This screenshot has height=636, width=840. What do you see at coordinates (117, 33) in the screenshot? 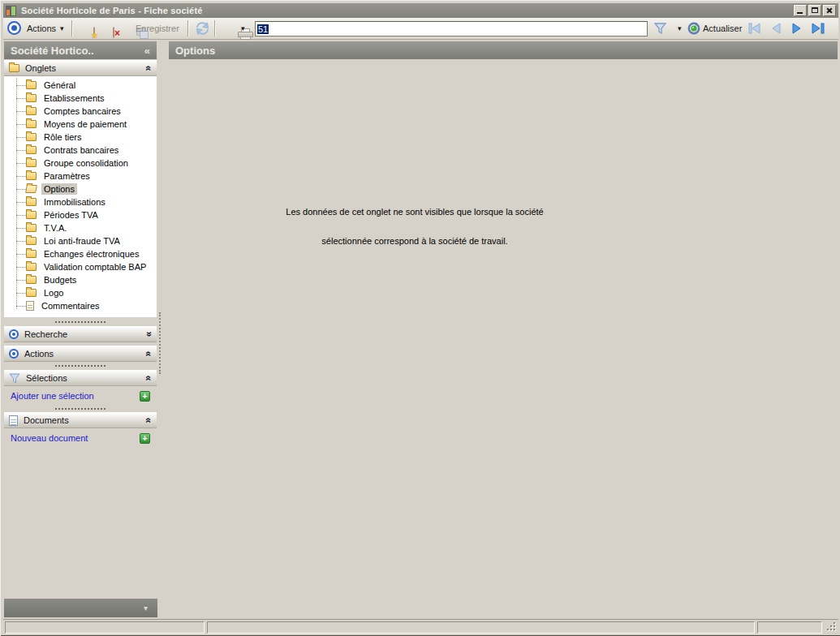
I see `delete-cross-icon: ×` at bounding box center [117, 33].